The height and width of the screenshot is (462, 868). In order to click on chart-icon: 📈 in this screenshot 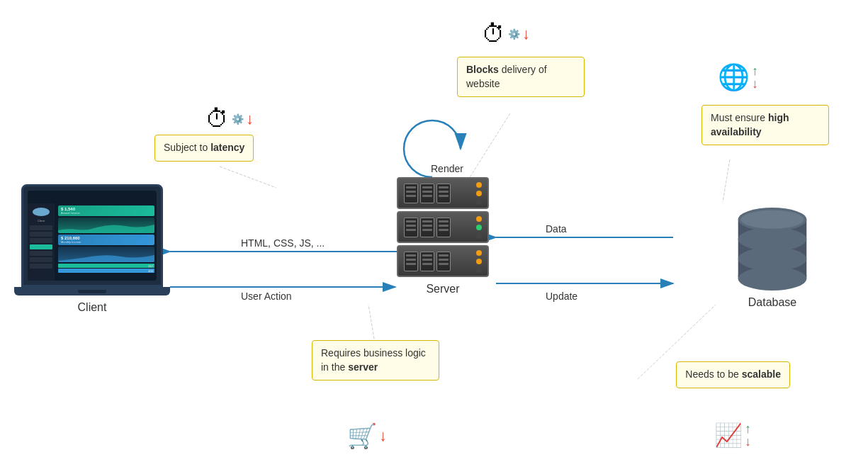, I will do `click(728, 435)`.